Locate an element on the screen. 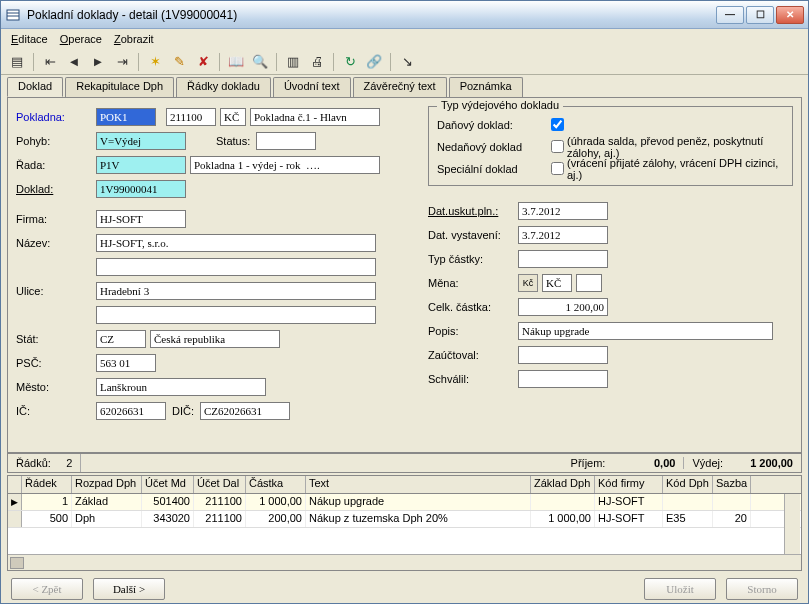  radku-label: Řádků: is located at coordinates (34, 463).